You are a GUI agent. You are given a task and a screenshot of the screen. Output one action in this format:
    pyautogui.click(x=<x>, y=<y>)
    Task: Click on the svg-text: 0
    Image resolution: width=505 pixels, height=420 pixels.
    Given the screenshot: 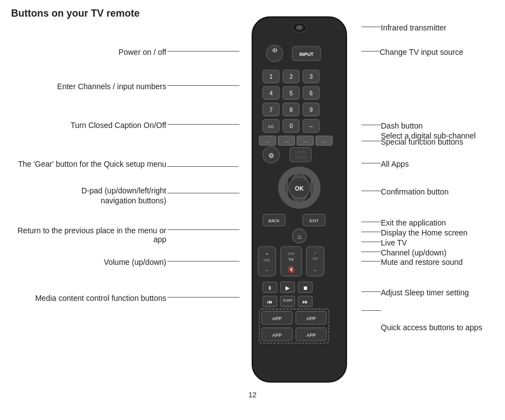 What is the action you would take?
    pyautogui.click(x=291, y=126)
    